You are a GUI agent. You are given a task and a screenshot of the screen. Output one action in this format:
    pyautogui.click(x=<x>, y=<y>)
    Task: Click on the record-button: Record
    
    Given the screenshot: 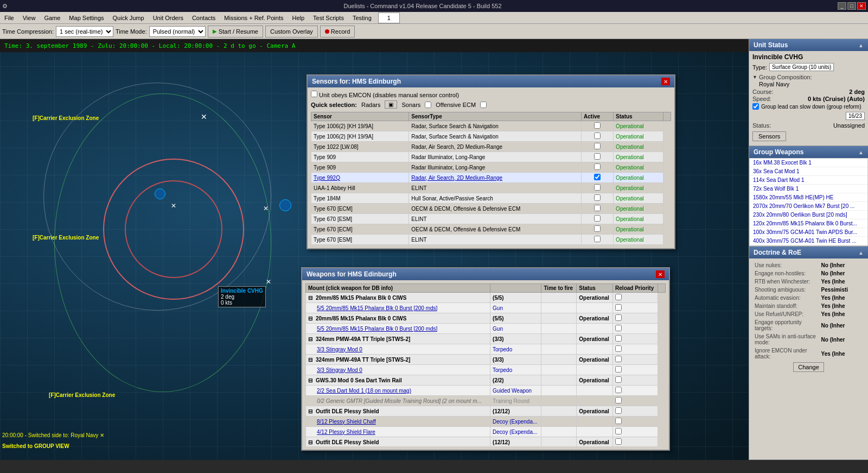 What is the action you would take?
    pyautogui.click(x=337, y=31)
    